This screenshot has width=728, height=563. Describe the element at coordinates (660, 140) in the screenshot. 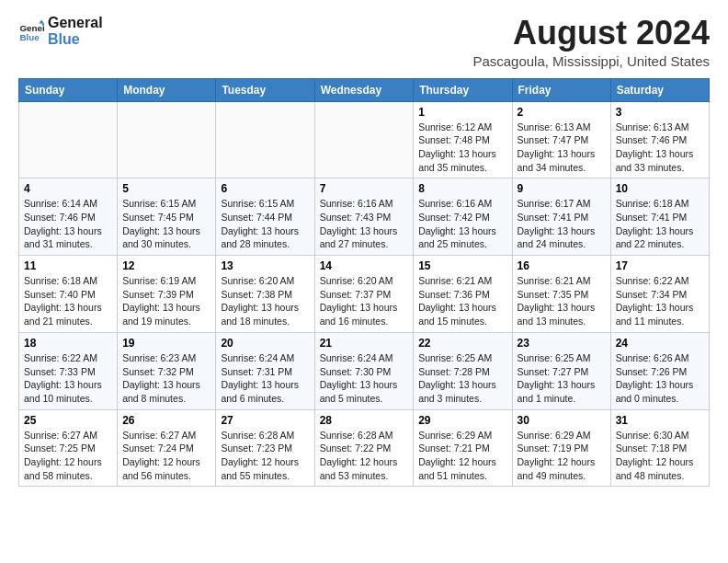

I see `calendar-cell: 3Sunrise: 6:13 AM Sunset: 7:46 PM Daylig…` at that location.